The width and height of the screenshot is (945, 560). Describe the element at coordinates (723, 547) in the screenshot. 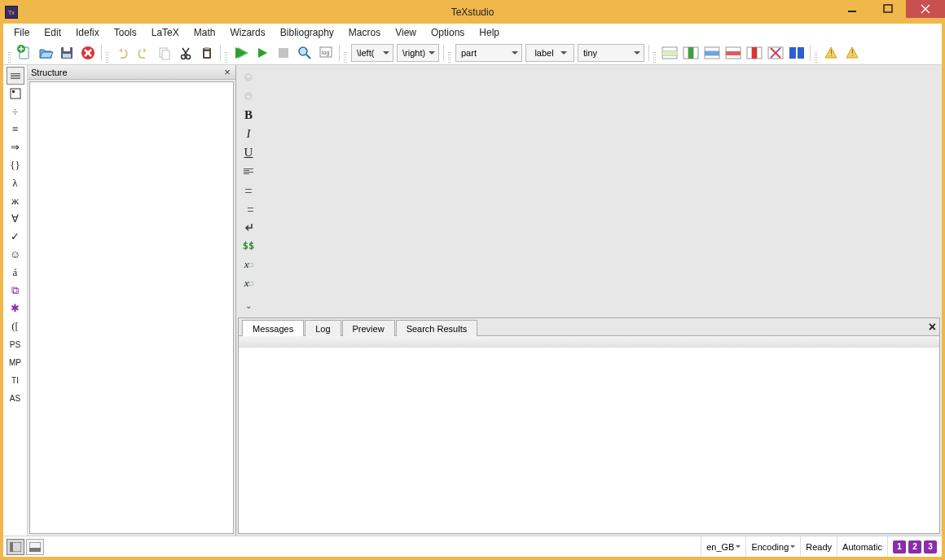

I see `status-language: en_GB` at that location.